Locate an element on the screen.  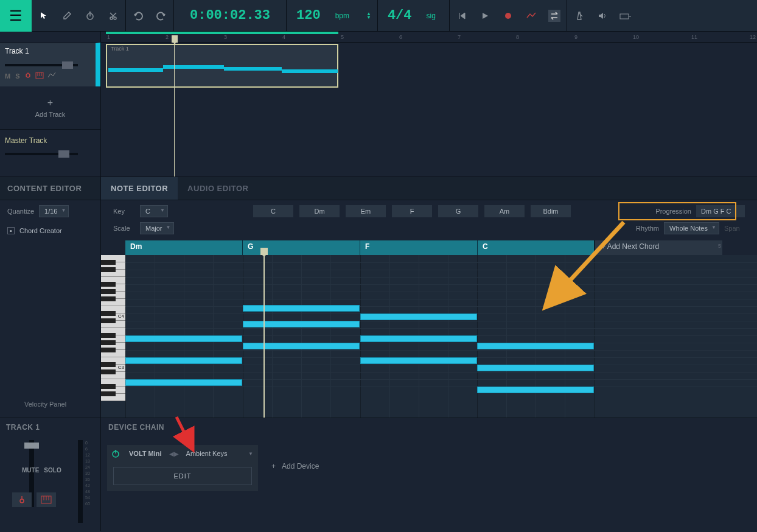
skip-back-button is located at coordinates (462, 16).